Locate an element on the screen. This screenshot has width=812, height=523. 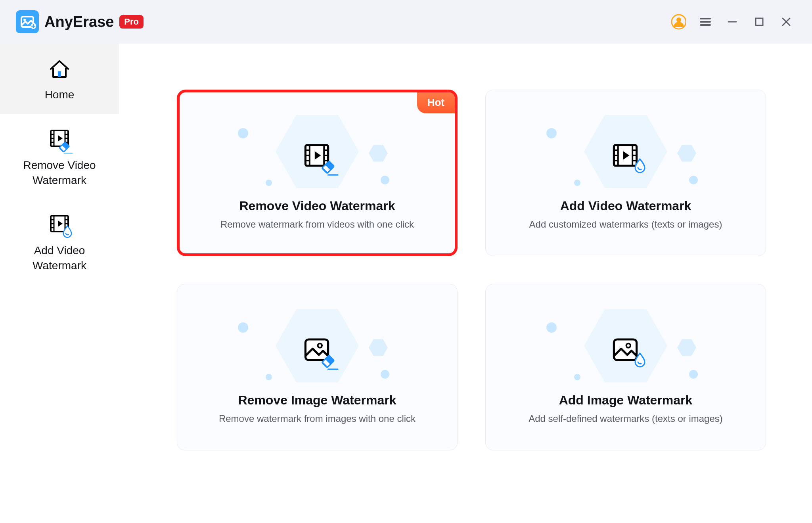
home-icon is located at coordinates (59, 69).